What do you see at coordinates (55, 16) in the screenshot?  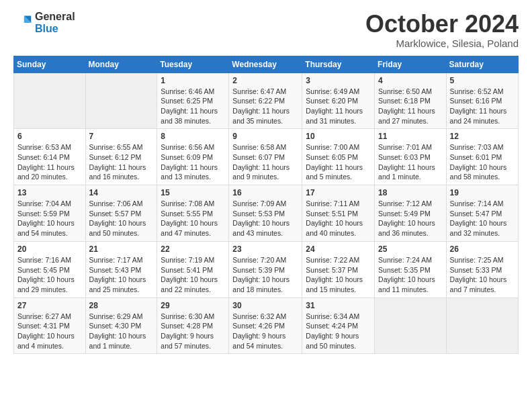 I see `logo-general: General` at bounding box center [55, 16].